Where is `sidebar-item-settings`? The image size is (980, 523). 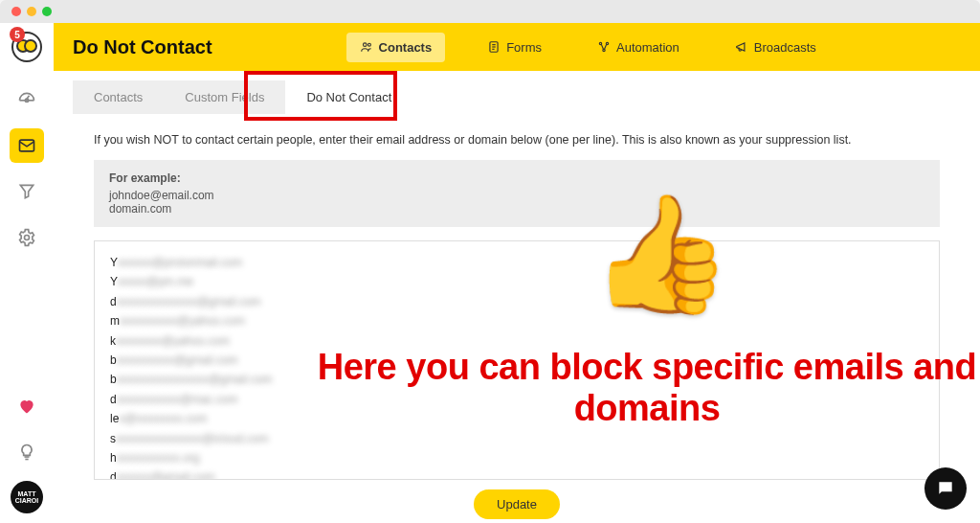
sidebar-item-settings is located at coordinates (27, 238).